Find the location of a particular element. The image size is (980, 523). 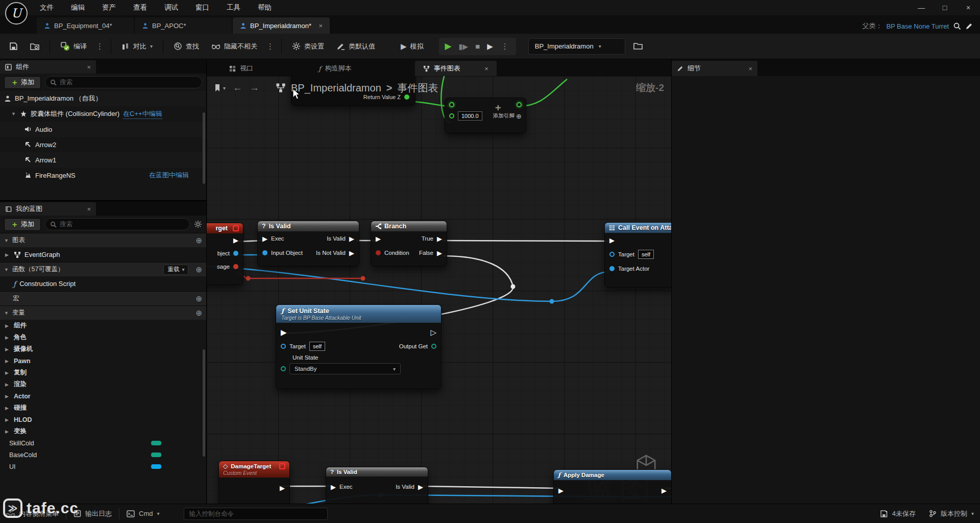

debug-object-selector: BP_Imperialdramon ▾ is located at coordinates (577, 46).